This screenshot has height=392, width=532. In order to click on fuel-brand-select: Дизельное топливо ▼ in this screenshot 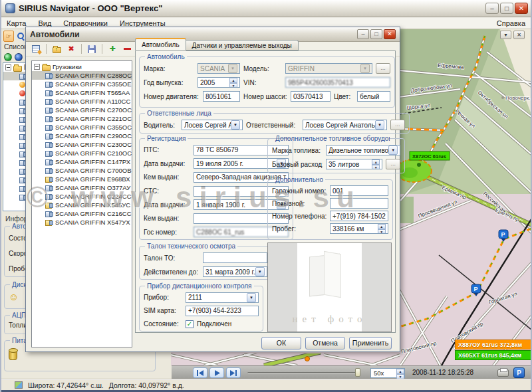, I will do `click(363, 150)`.